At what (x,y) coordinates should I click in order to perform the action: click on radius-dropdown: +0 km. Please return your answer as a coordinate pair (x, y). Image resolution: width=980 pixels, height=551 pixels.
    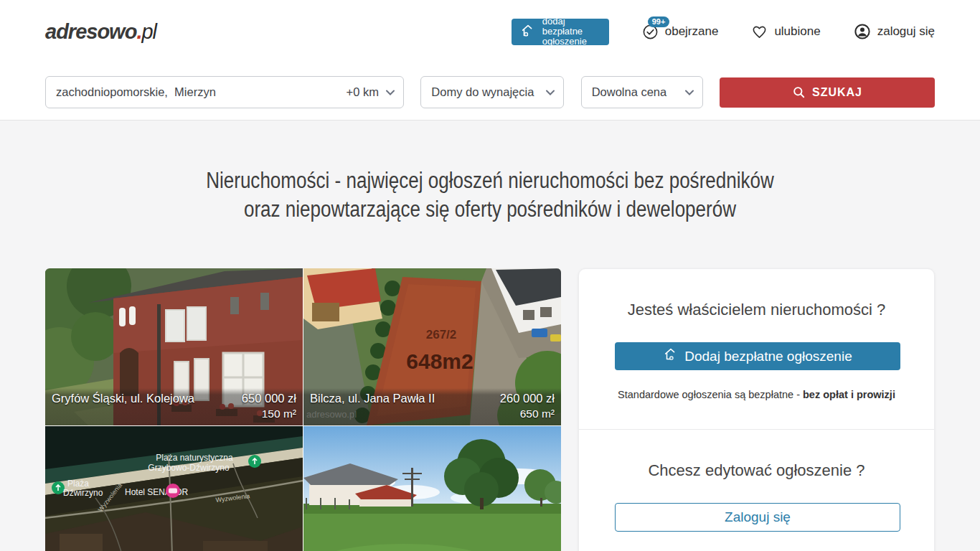
    Looking at the image, I should click on (370, 92).